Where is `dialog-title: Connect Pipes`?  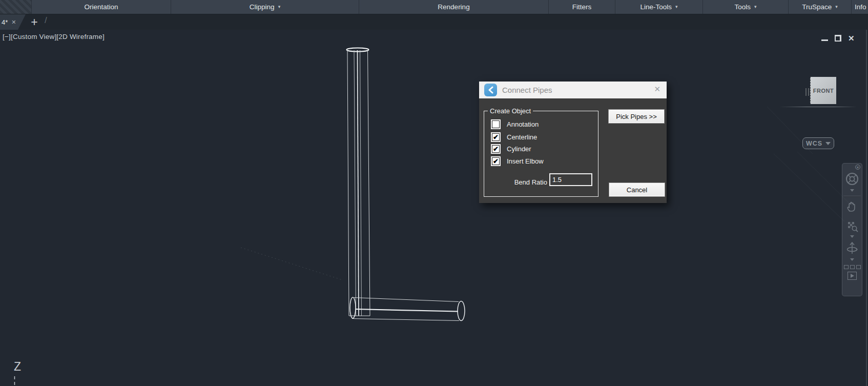 dialog-title: Connect Pipes is located at coordinates (527, 90).